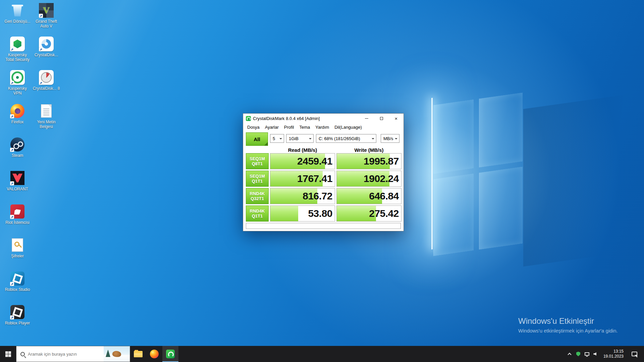 The image size is (644, 362). Describe the element at coordinates (348, 127) in the screenshot. I see `menu-dil: Dil(Language)` at that location.